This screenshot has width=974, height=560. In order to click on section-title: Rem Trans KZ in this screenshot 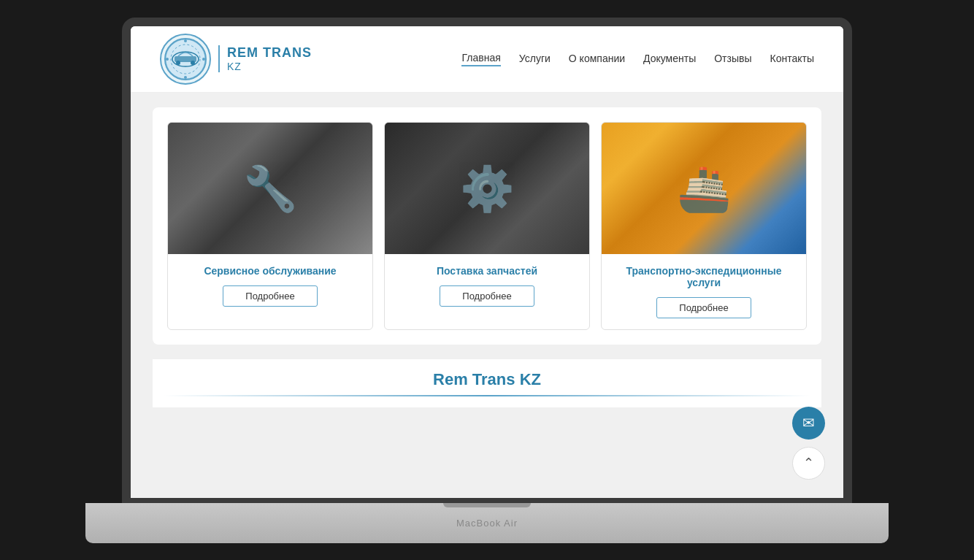, I will do `click(487, 380)`.